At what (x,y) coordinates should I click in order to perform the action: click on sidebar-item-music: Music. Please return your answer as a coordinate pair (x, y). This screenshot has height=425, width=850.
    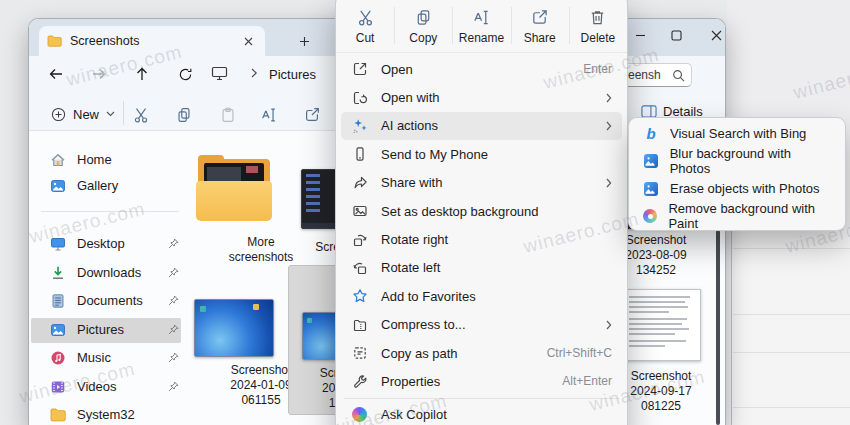
    Looking at the image, I should click on (112, 358).